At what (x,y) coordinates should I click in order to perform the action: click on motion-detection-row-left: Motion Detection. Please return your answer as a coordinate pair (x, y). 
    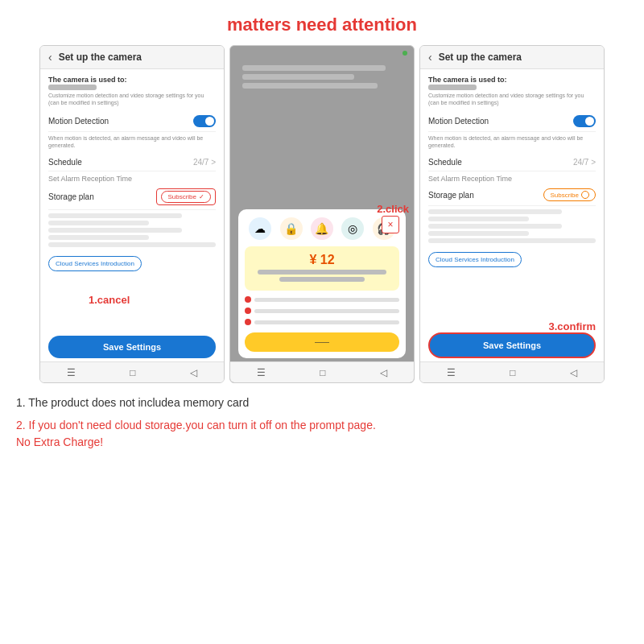
    Looking at the image, I should click on (132, 122).